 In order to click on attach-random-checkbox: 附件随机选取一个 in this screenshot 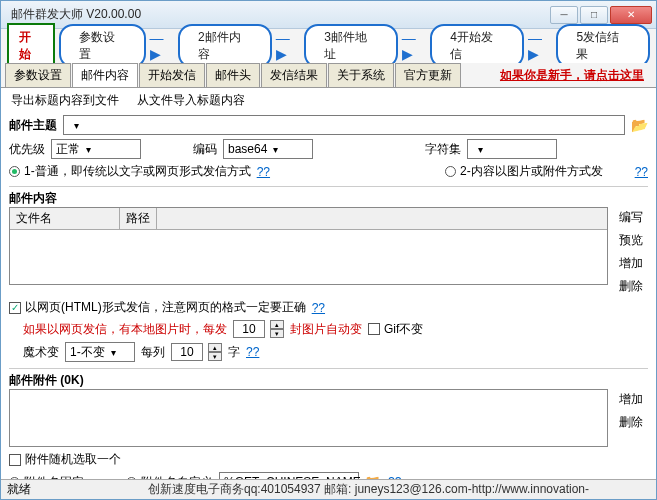, I will do `click(65, 460)`.